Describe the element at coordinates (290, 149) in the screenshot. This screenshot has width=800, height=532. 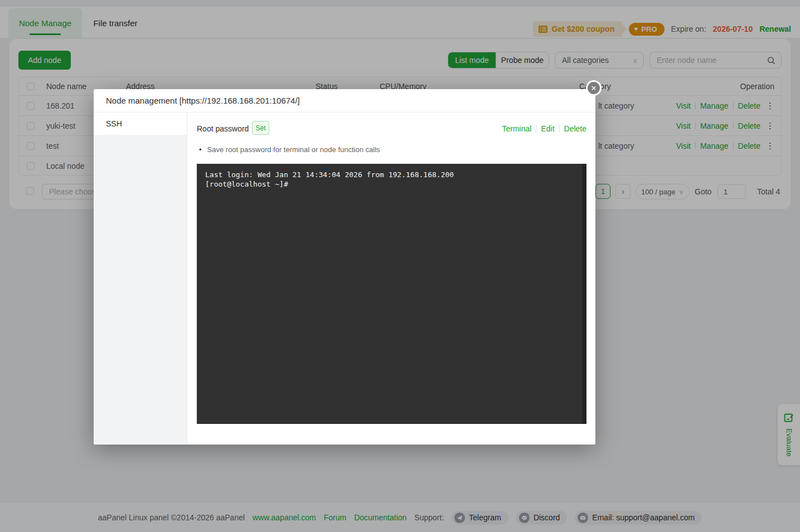
I see `root-password-hint: Save root password for terminal or node …` at that location.